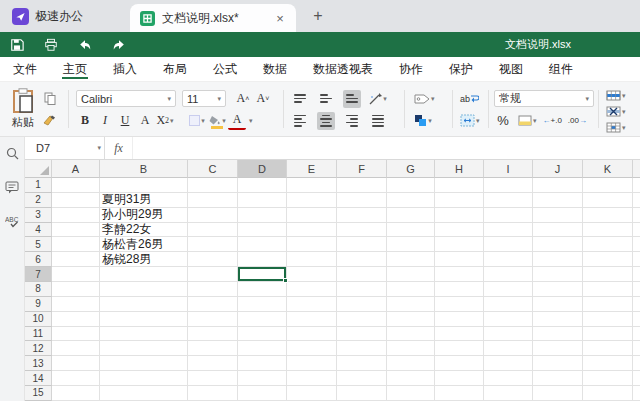 This screenshot has width=640, height=401. What do you see at coordinates (213, 320) in the screenshot?
I see `cell-C10` at bounding box center [213, 320].